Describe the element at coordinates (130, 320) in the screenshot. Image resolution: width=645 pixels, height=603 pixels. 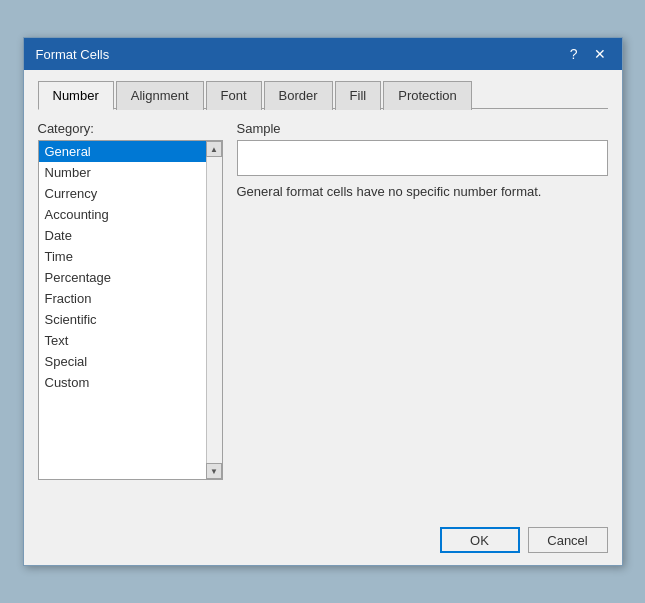
I see `category-item-scientific: Scientific` at that location.